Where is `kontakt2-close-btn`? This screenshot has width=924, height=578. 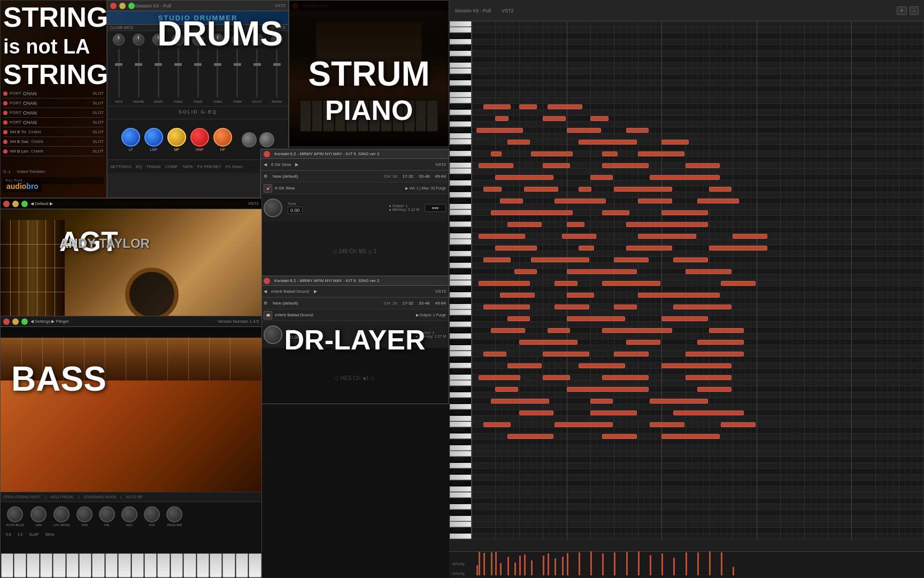 kontakt2-close-btn is located at coordinates (267, 281).